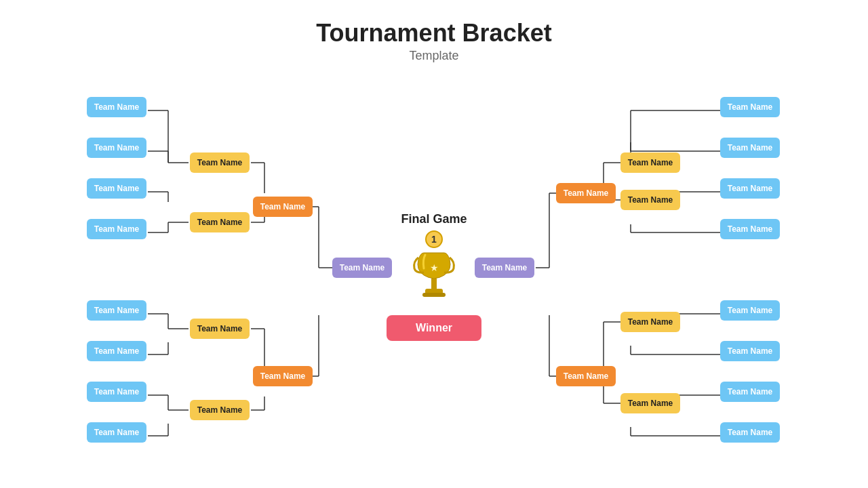 The height and width of the screenshot is (488, 868). Describe the element at coordinates (750, 229) in the screenshot. I see `team-box-r4r1: Team Name` at that location.